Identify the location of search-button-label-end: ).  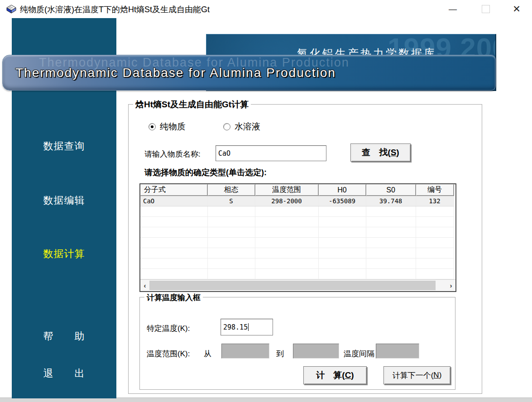
(398, 153).